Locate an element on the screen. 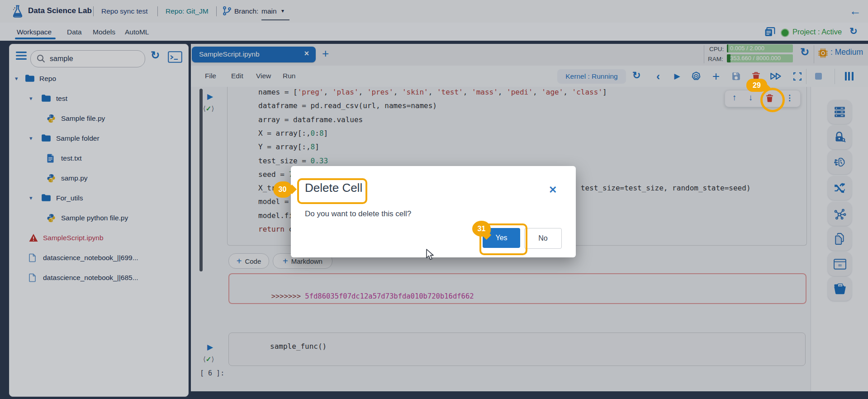 The image size is (868, 399). annotation-rect-title is located at coordinates (332, 191).